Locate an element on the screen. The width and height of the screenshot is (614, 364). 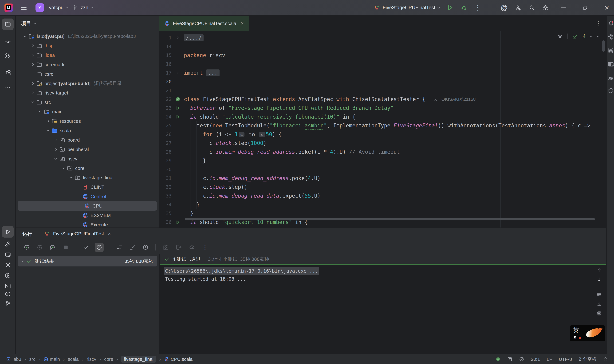
tree-item: resources is located at coordinates (87, 121).